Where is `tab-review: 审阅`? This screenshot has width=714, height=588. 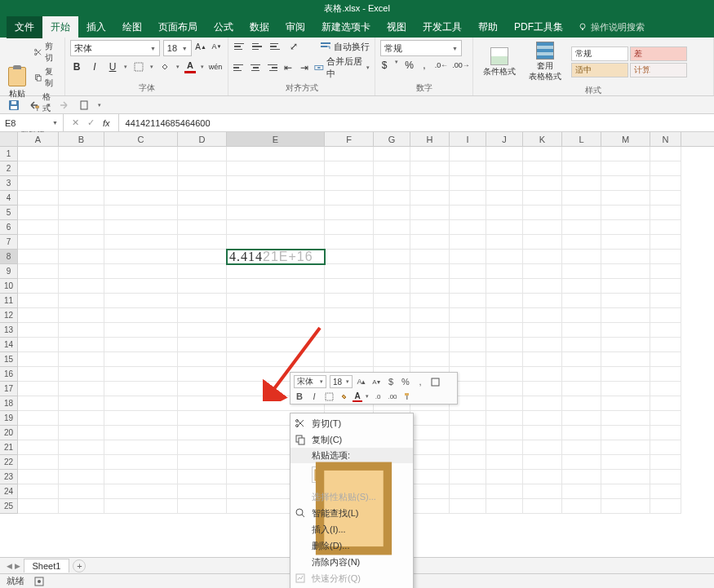
tab-review: 审阅 is located at coordinates (295, 28).